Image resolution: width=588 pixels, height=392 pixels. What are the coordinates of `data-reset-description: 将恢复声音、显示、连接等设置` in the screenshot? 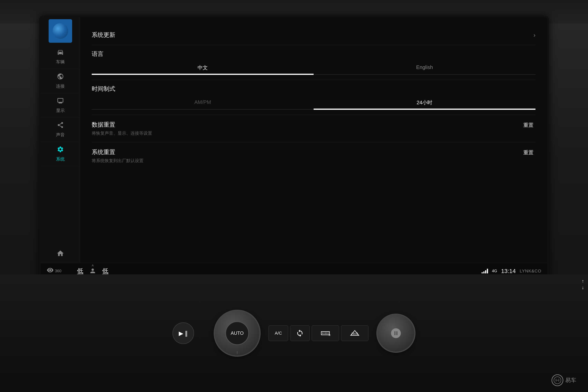 It's located at (122, 133).